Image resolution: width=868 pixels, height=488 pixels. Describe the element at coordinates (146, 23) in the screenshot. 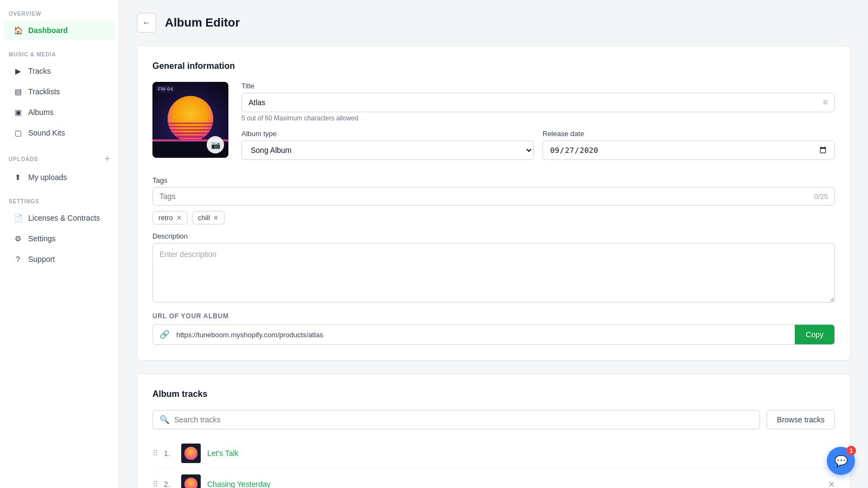

I see `back-arrow-icon: ←` at that location.